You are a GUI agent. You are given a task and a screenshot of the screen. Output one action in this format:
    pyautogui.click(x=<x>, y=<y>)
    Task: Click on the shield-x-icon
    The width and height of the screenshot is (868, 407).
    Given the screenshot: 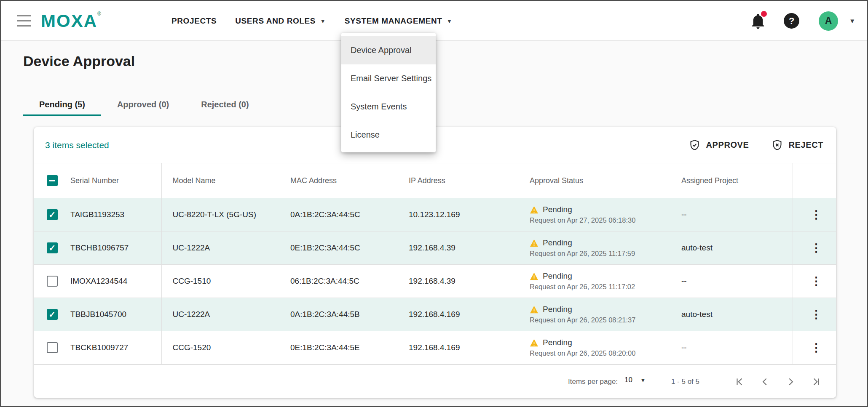 What is the action you would take?
    pyautogui.click(x=777, y=145)
    